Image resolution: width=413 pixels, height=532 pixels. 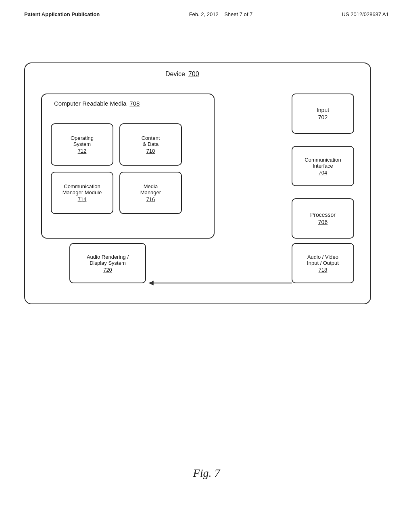 I want to click on comm-iface-label: CommunicationInterface, so click(x=323, y=163).